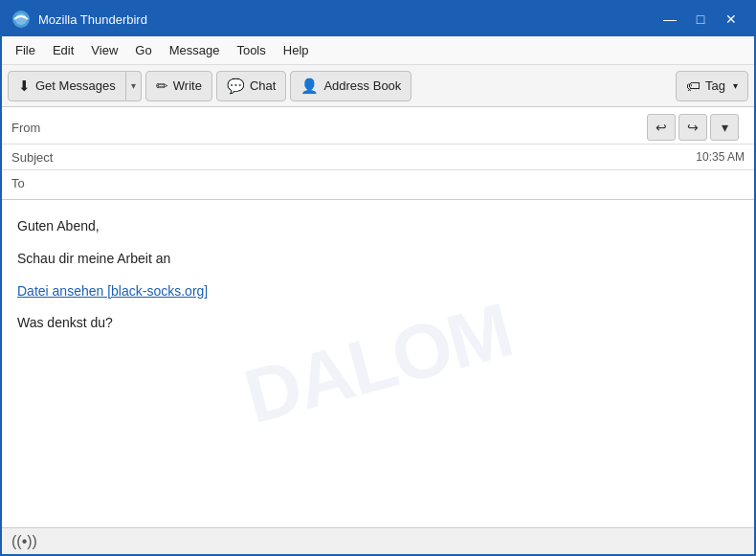 This screenshot has height=556, width=756. I want to click on tag-dropdown-icon: ▾, so click(735, 86).